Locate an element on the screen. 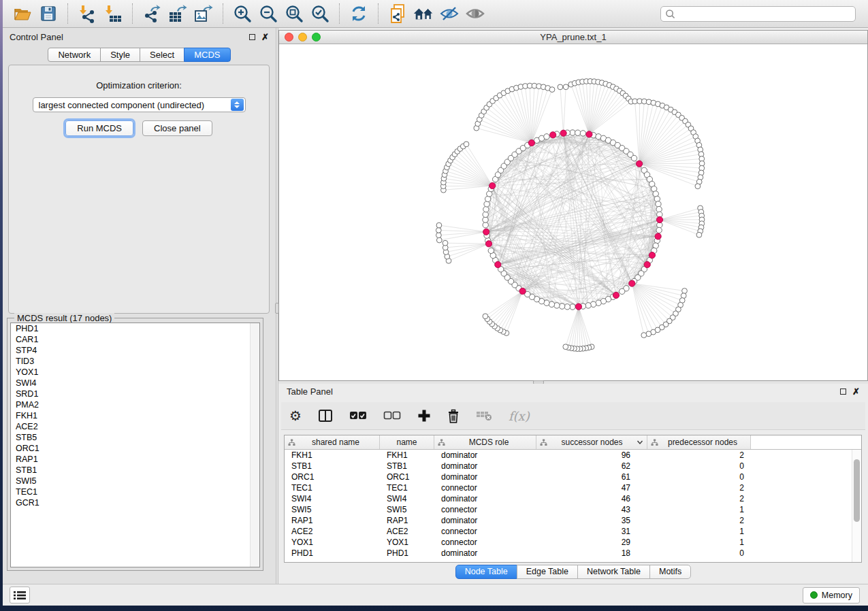 Image resolution: width=868 pixels, height=611 pixels. eye-slash-icon is located at coordinates (449, 14).